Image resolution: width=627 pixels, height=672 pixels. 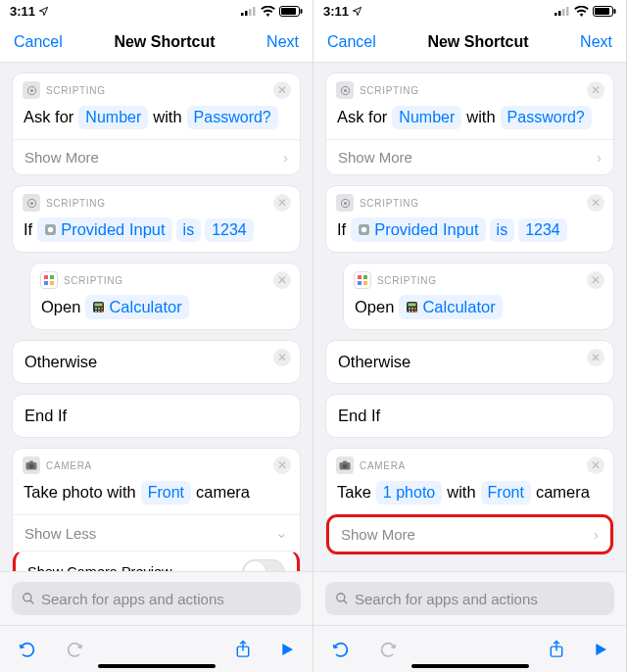 What do you see at coordinates (411, 308) in the screenshot?
I see `calculator-icon` at bounding box center [411, 308].